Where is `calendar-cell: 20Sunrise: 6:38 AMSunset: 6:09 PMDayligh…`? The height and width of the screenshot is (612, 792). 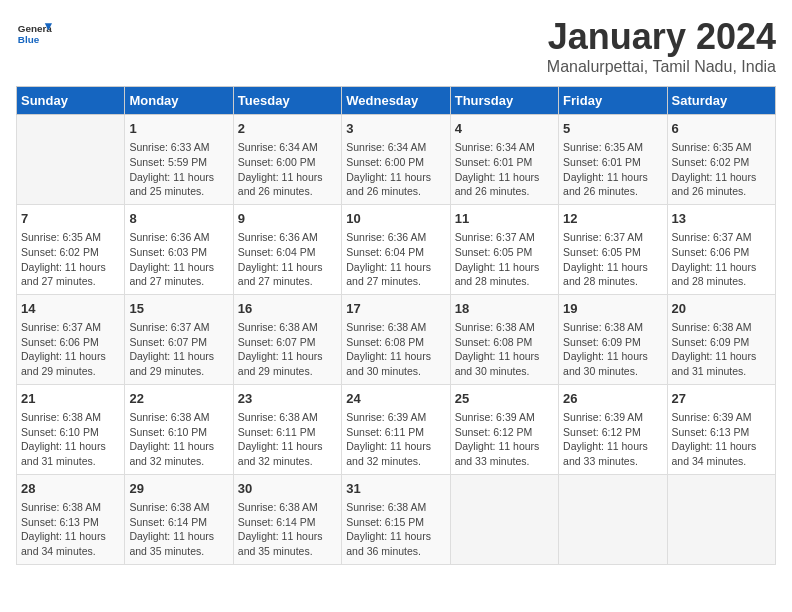
calendar-cell: 20Sunrise: 6:38 AMSunset: 6:09 PMDayligh… is located at coordinates (721, 339).